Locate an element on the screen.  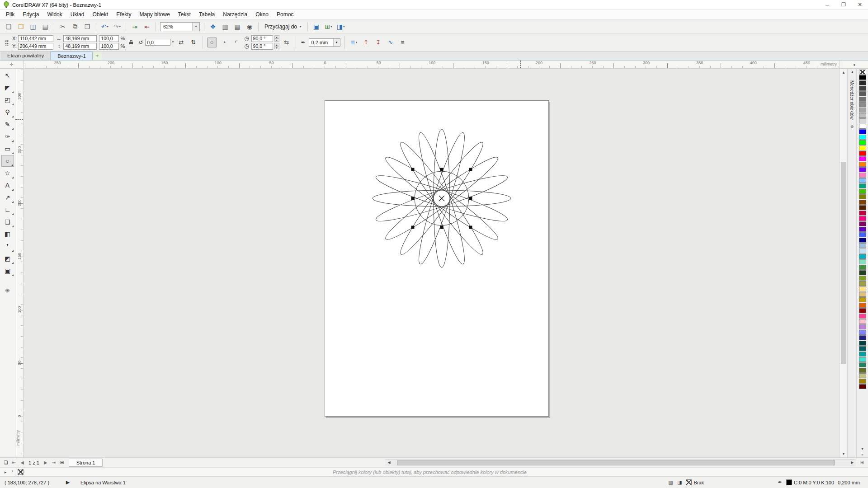
export-button: ⇤ is located at coordinates (147, 27).